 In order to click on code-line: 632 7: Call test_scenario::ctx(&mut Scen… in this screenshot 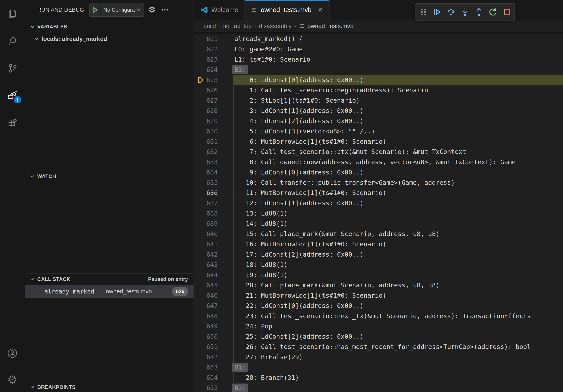, I will do `click(379, 152)`.